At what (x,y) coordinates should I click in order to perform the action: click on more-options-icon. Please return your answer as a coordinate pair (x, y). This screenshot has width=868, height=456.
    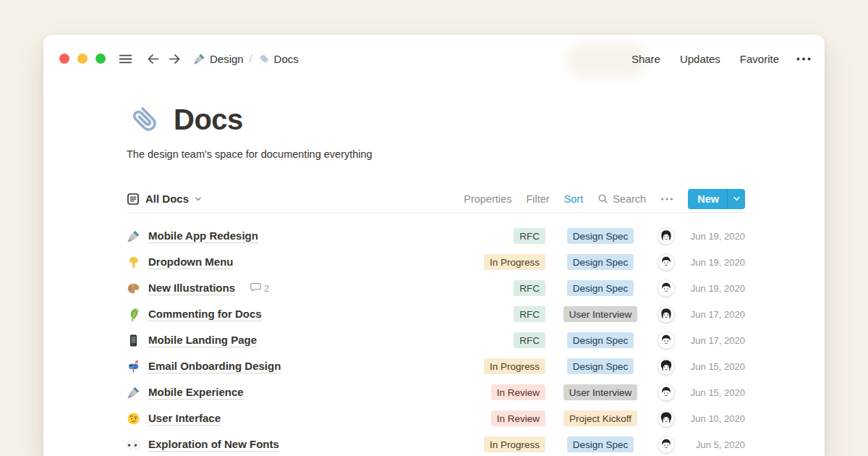
    Looking at the image, I should click on (804, 59).